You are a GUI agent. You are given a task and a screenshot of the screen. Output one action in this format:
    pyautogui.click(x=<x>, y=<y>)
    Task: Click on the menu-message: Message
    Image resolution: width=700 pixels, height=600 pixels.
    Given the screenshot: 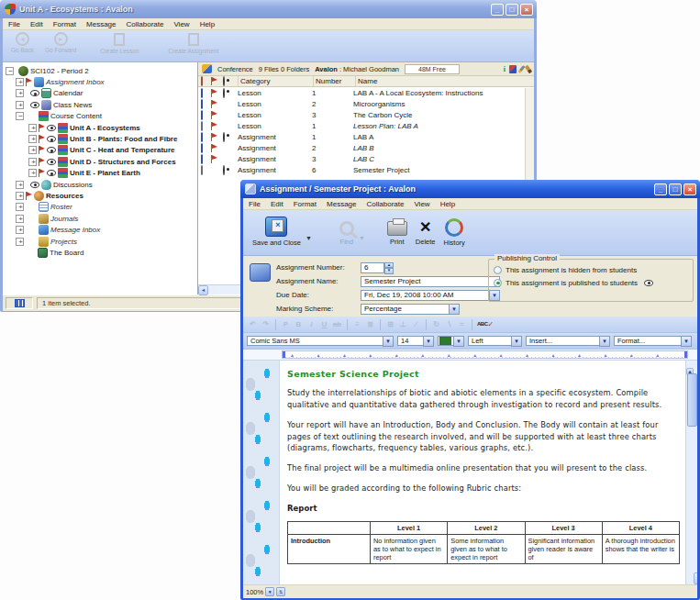 What is the action you would take?
    pyautogui.click(x=101, y=24)
    